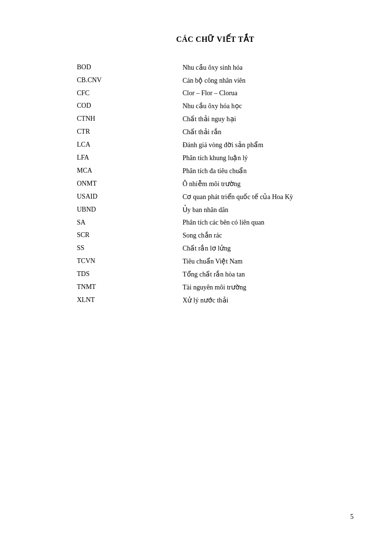 The image size is (392, 540). What do you see at coordinates (268, 288) in the screenshot?
I see `abbreviation-meaning: Tài nguyên môi trường` at bounding box center [268, 288].